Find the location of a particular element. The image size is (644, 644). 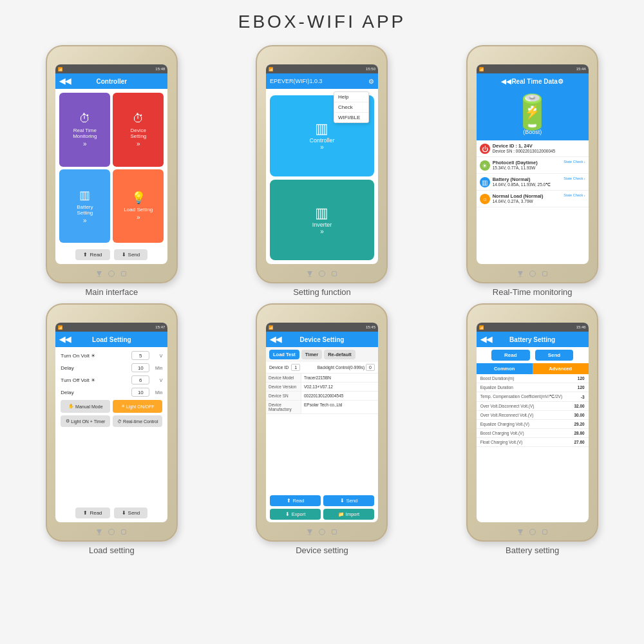

bs-label-ovdv: Over Volt.Disconnect Volt.(V) is located at coordinates (527, 406).